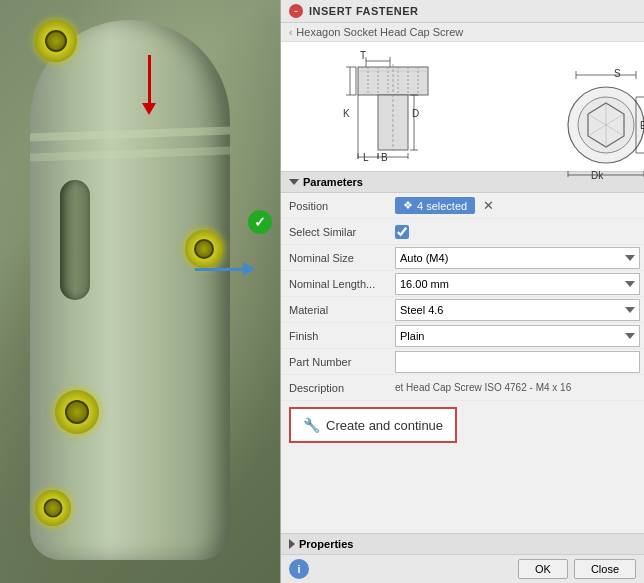  What do you see at coordinates (518, 284) in the screenshot?
I see `nominal-length-dropdown: 16.00 mm` at bounding box center [518, 284].